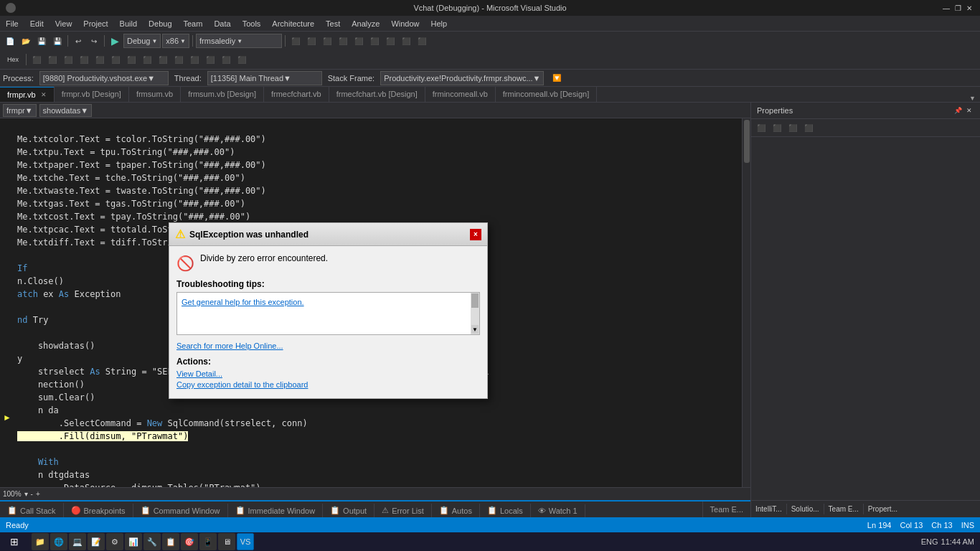  I want to click on right-tab-solutio: Solutio..., so click(806, 509).